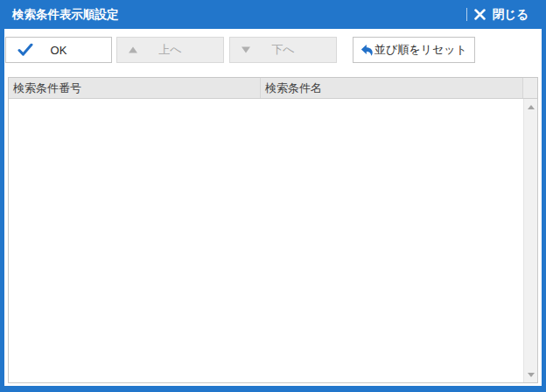  Describe the element at coordinates (66, 14) in the screenshot. I see `dialog-title: 検索条件表示順設定` at that location.